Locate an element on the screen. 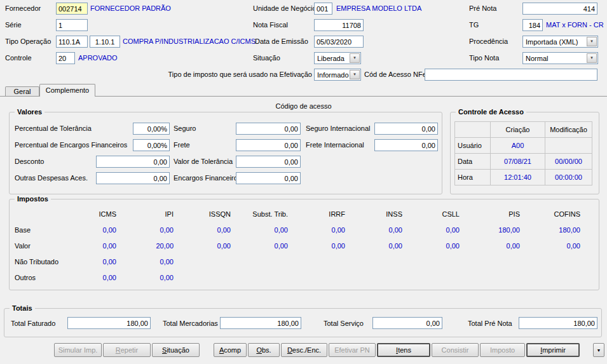  perc-encargos-input is located at coordinates (151, 145).